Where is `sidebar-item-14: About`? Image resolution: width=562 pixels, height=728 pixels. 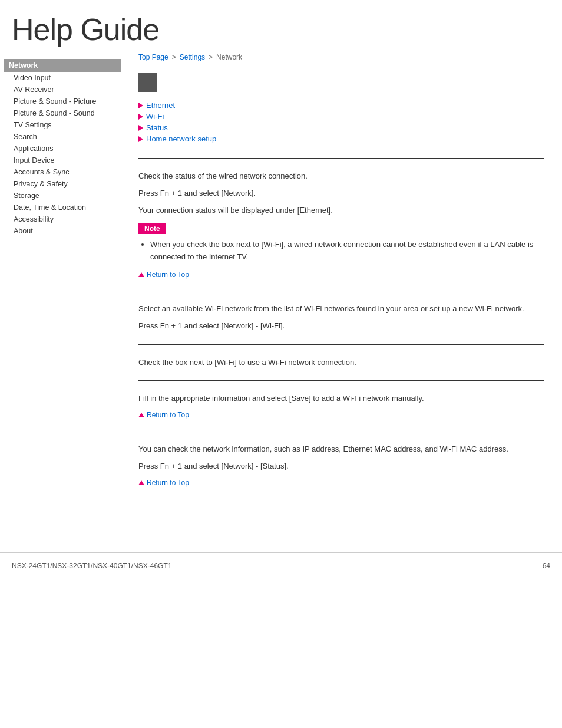 sidebar-item-14: About is located at coordinates (65, 231).